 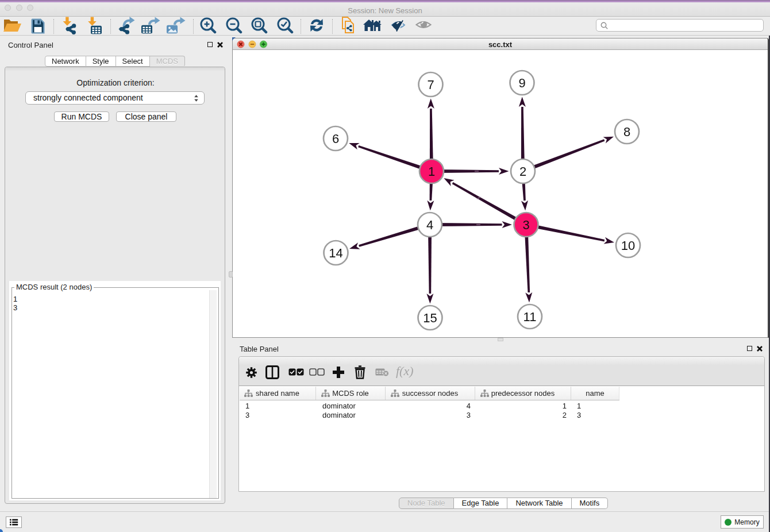 What do you see at coordinates (526, 225) in the screenshot?
I see `svg-text: 3` at bounding box center [526, 225].